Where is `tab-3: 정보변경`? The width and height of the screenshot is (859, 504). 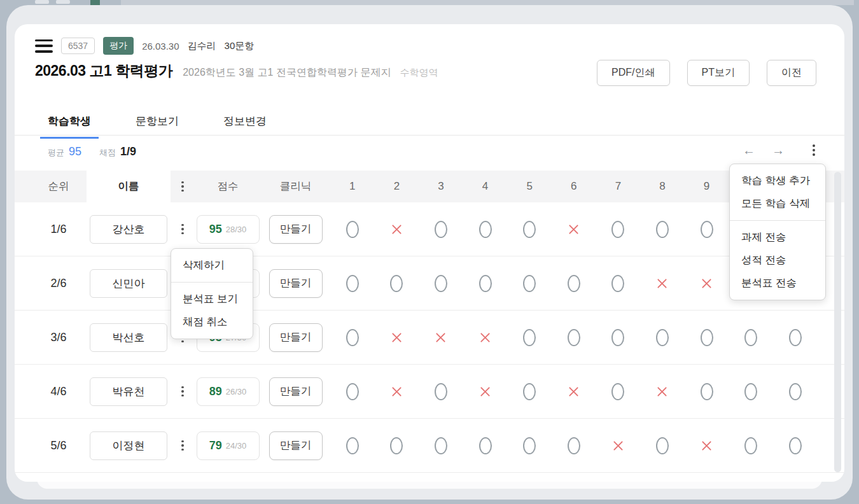
tab-3: 정보변경 is located at coordinates (245, 123).